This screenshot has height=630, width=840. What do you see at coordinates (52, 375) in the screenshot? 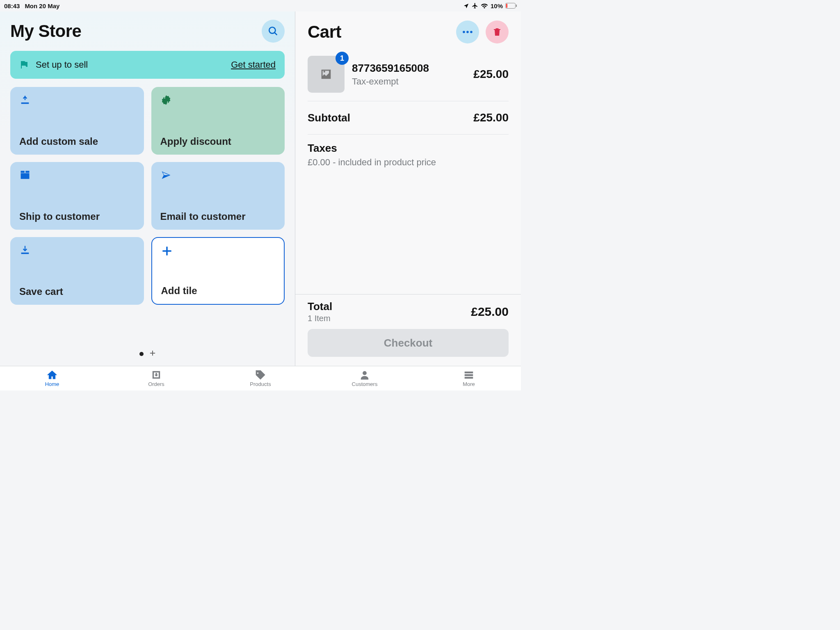
I see `home-icon` at bounding box center [52, 375].